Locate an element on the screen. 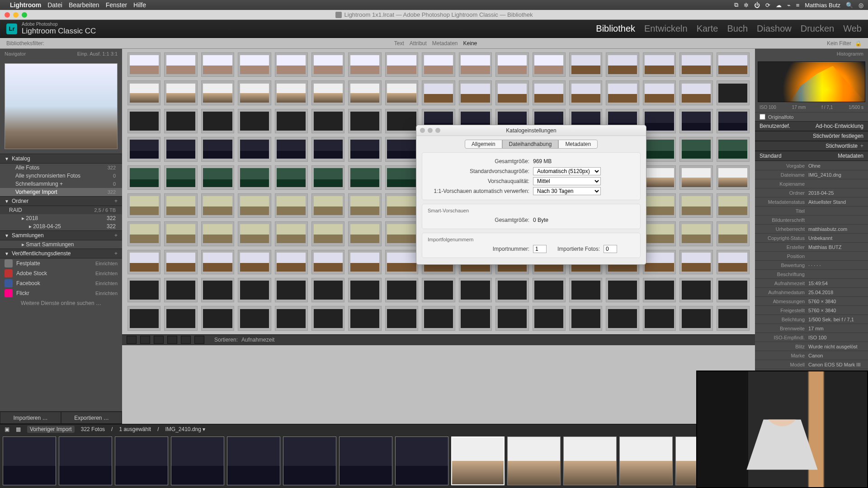 Image resolution: width=868 pixels, height=488 pixels. discard-1to1-select: Nach 30 Tagen is located at coordinates (567, 191).